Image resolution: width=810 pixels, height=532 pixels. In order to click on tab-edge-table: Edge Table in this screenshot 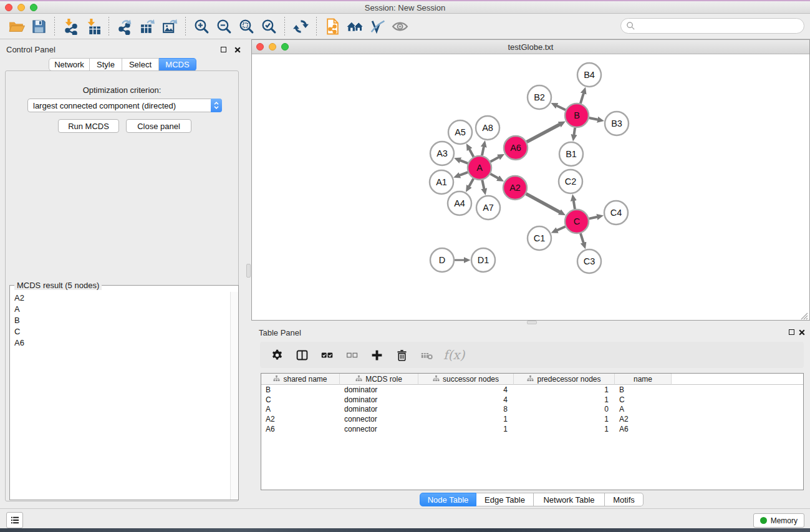, I will do `click(505, 500)`.